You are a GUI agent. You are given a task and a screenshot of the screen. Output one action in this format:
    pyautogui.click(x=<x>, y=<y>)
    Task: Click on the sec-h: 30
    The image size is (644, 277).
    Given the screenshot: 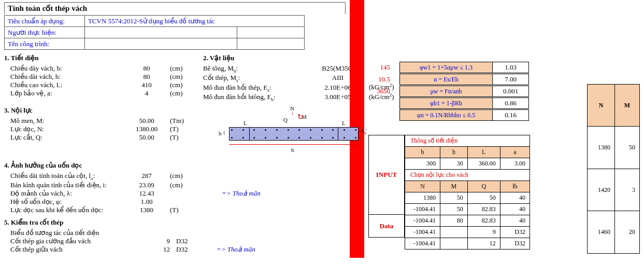 What is the action you would take?
    pyautogui.click(x=454, y=164)
    